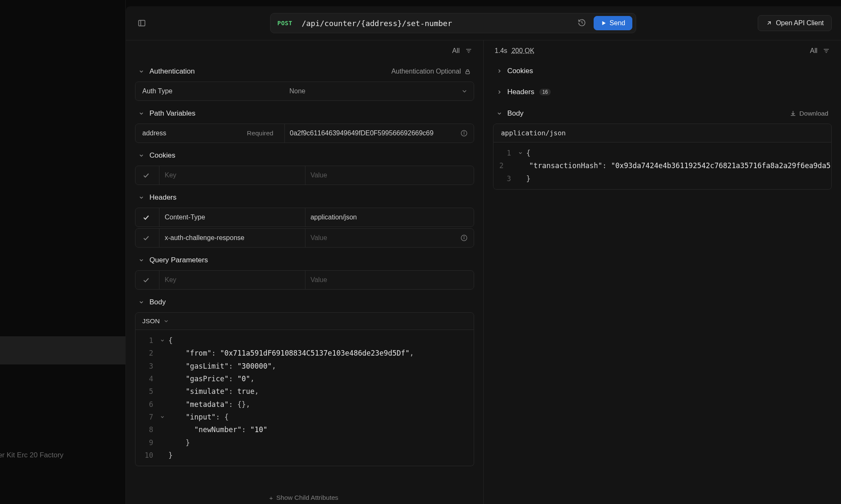  What do you see at coordinates (483, 24) in the screenshot?
I see `topbar: POST /api/counter/{address}/set-number S…` at bounding box center [483, 24].